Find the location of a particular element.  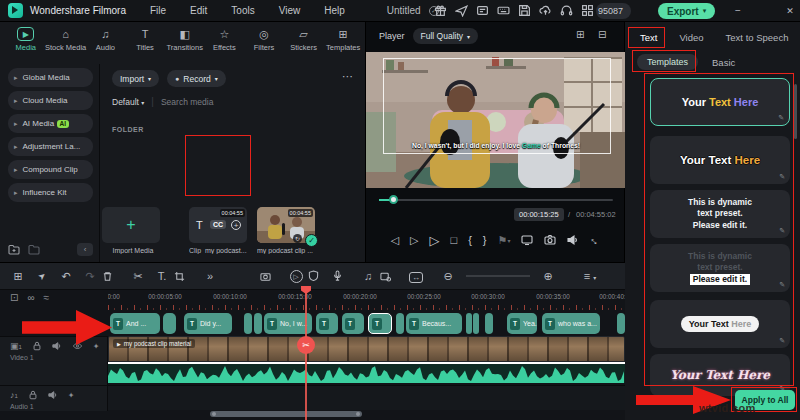

audio-track-lane is located at coordinates (366, 398).